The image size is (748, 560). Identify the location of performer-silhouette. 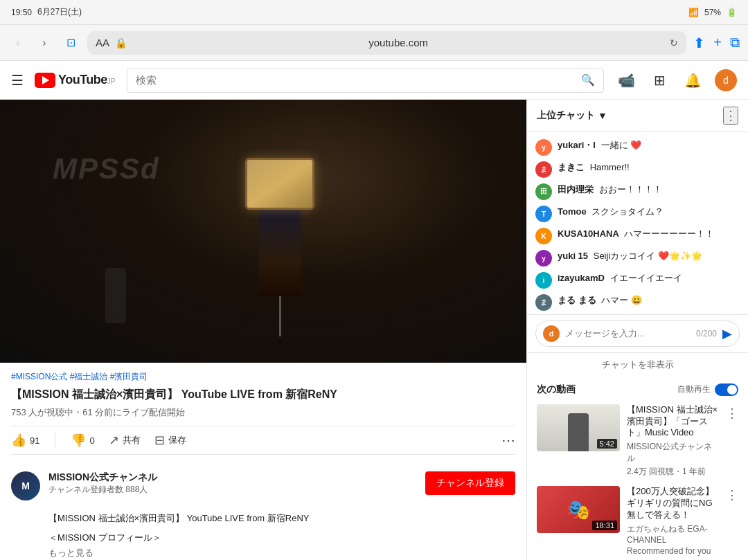
(280, 234).